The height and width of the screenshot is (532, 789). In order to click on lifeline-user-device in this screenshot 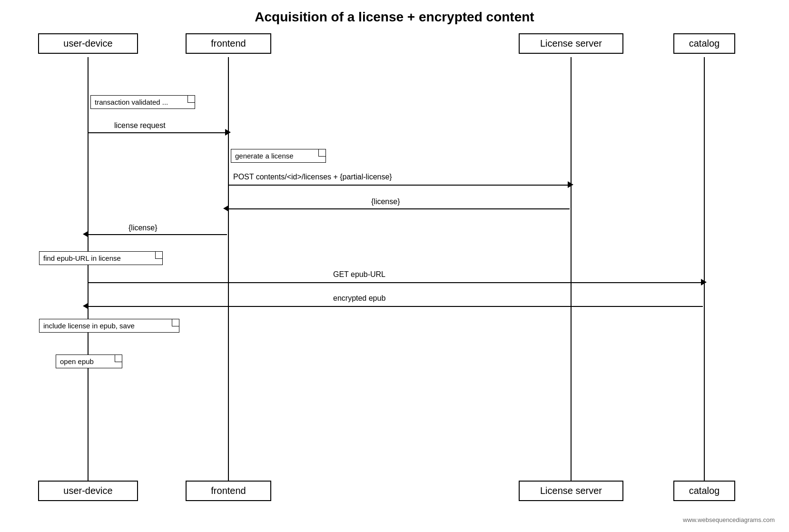, I will do `click(88, 269)`.